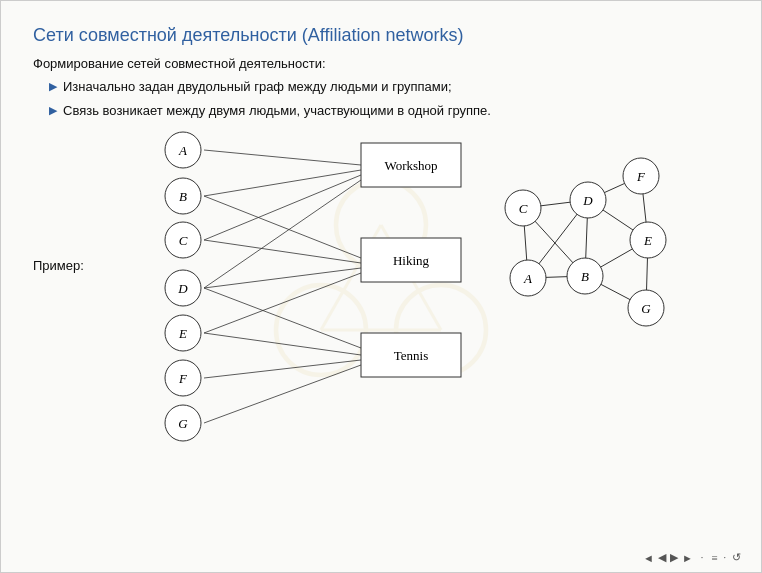 The height and width of the screenshot is (573, 762). Describe the element at coordinates (389, 111) in the screenshot. I see `bullet-2: ▶ Связь возникает между двумя людьми, уч…` at that location.